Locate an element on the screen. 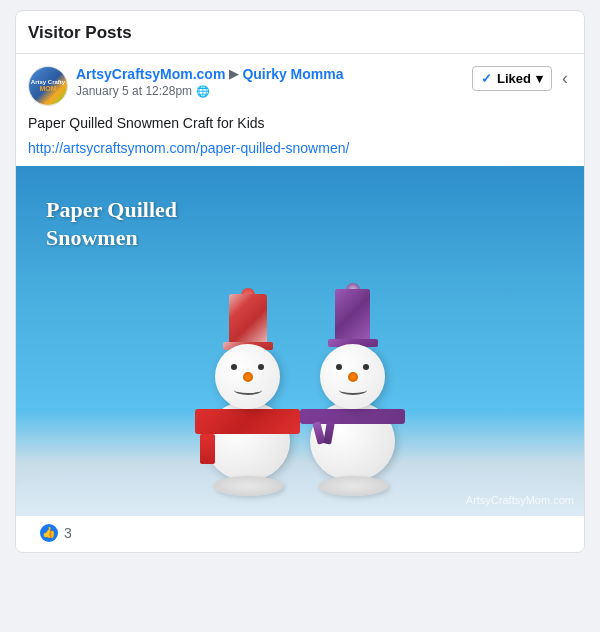  expand-icon: ‹ is located at coordinates (565, 78).